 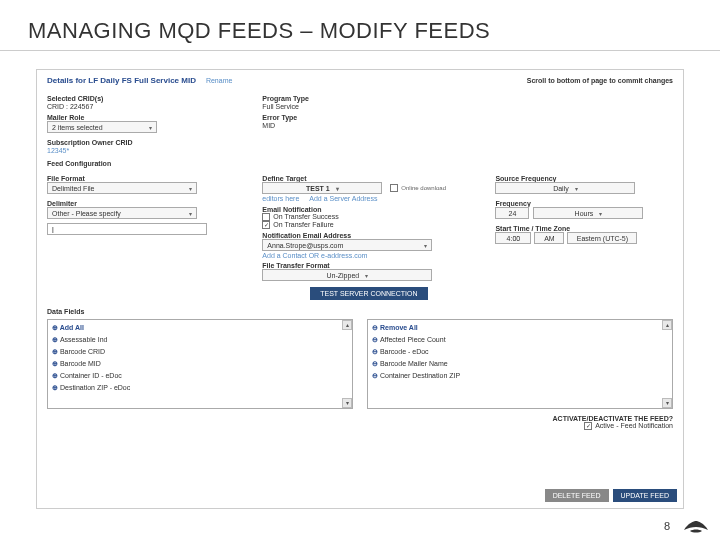 I want to click on delimiter-dd-value: Other - Please specify, so click(x=86, y=214).